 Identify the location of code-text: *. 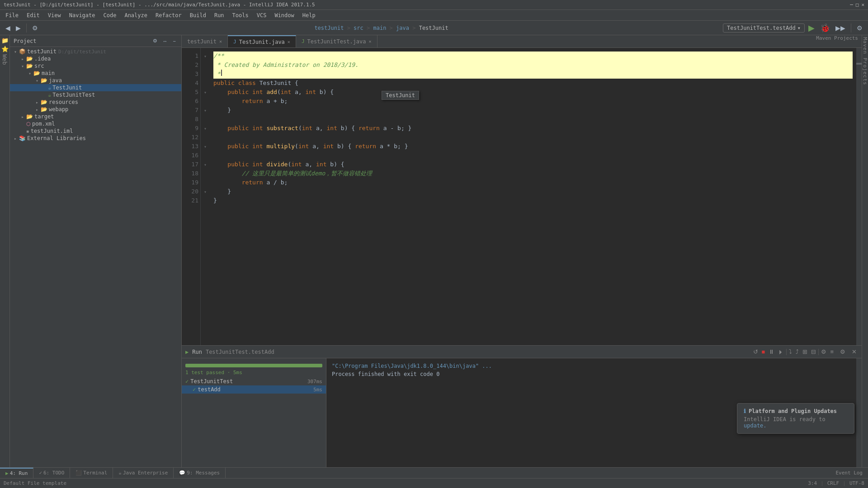
(217, 74).